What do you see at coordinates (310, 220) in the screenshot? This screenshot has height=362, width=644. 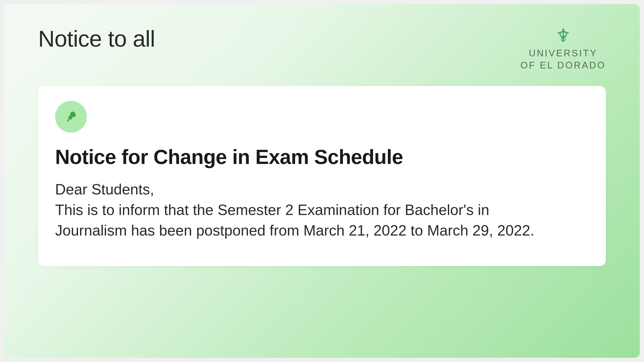 I see `notice-text: This is to inform that the Semester 2 Ex…` at bounding box center [310, 220].